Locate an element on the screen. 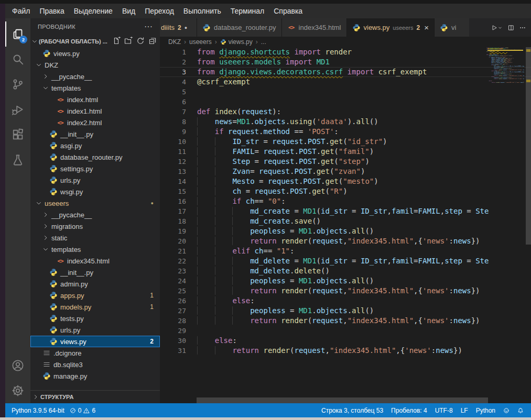  tree-file-settings-py: settings.py is located at coordinates (95, 169).